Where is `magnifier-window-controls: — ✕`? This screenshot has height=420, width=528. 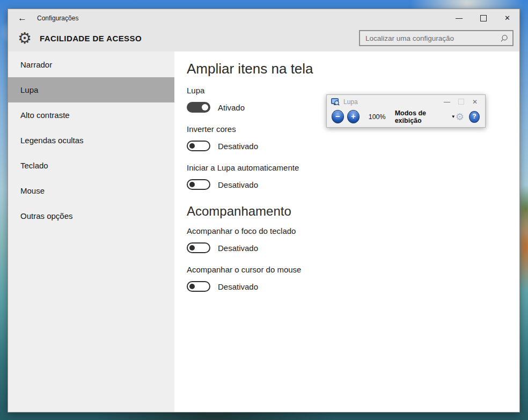 magnifier-window-controls: — ✕ is located at coordinates (461, 102).